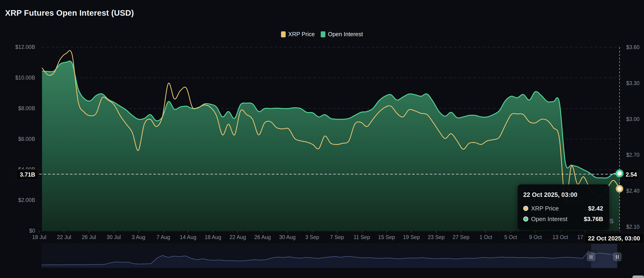 This screenshot has height=278, width=644. I want to click on watermark-fragment: s, so click(612, 221).